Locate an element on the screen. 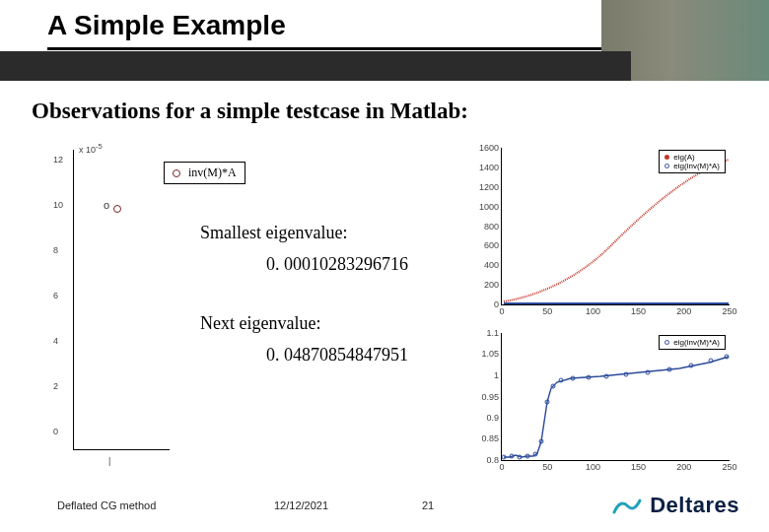 The image size is (769, 532). slide-title: A Simple Example is located at coordinates (167, 26).